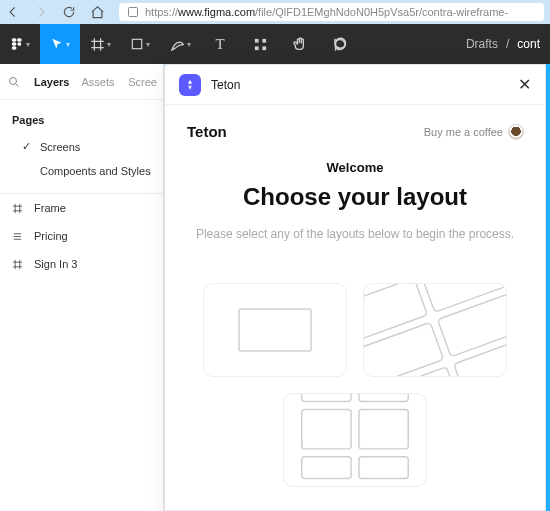  I want to click on url-path: /file/QlFD1EMghNdoN0H5pVsa5r/contra-wire…, so click(382, 12).